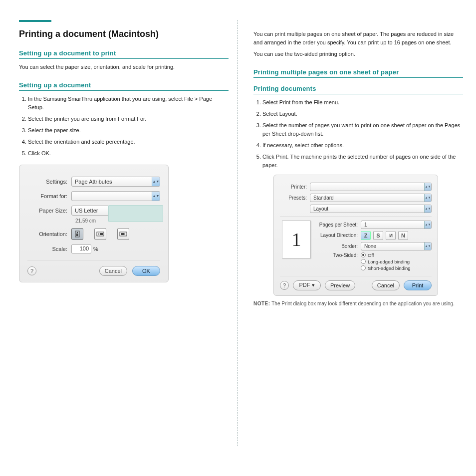 The height and width of the screenshot is (476, 476). What do you see at coordinates (124, 54) in the screenshot?
I see `subheading-setup: Setting up a document to print` at bounding box center [124, 54].